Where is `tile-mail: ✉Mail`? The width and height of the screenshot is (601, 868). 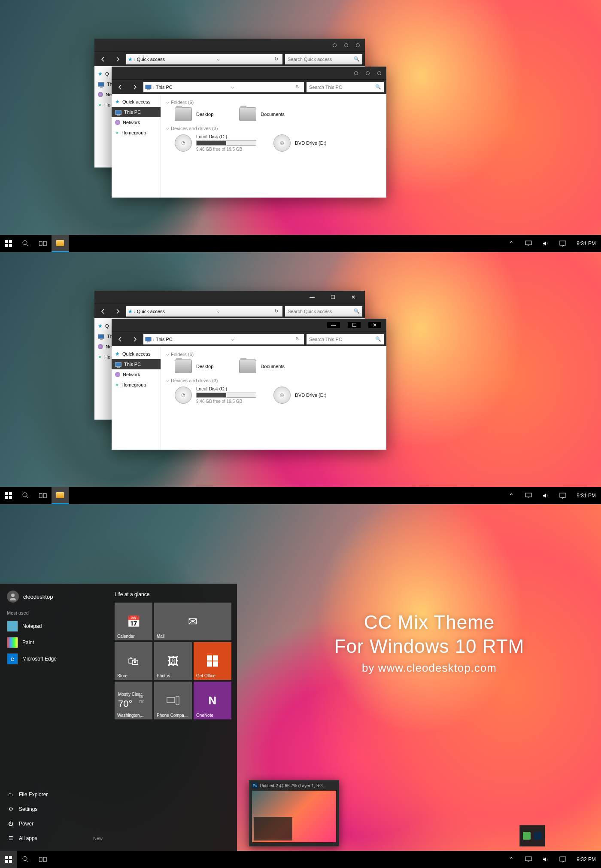 tile-mail: ✉Mail is located at coordinates (193, 621).